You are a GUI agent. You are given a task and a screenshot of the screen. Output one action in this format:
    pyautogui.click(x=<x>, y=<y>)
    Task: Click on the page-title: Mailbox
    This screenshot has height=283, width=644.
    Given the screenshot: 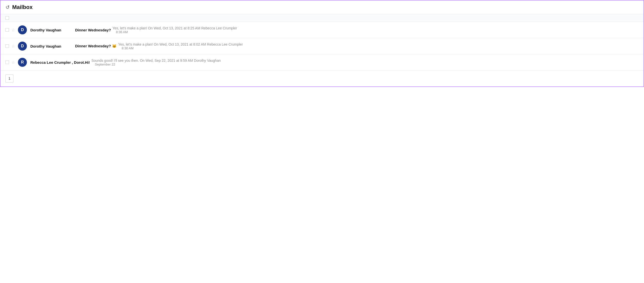 What is the action you would take?
    pyautogui.click(x=22, y=7)
    